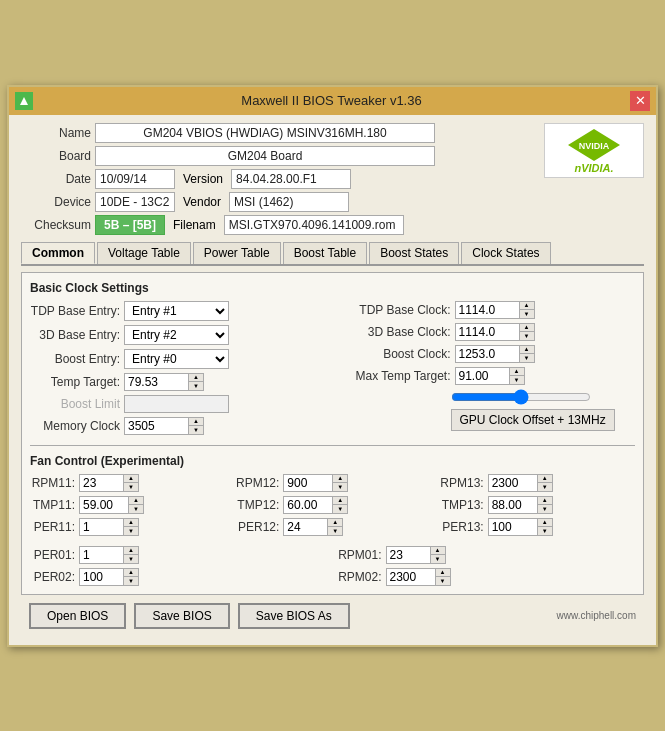  What do you see at coordinates (196, 422) in the screenshot?
I see `memory-clock-up: ▲` at bounding box center [196, 422].